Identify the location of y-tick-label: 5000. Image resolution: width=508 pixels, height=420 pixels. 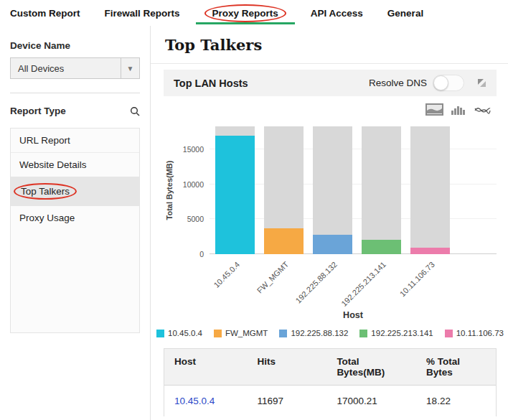
(189, 219).